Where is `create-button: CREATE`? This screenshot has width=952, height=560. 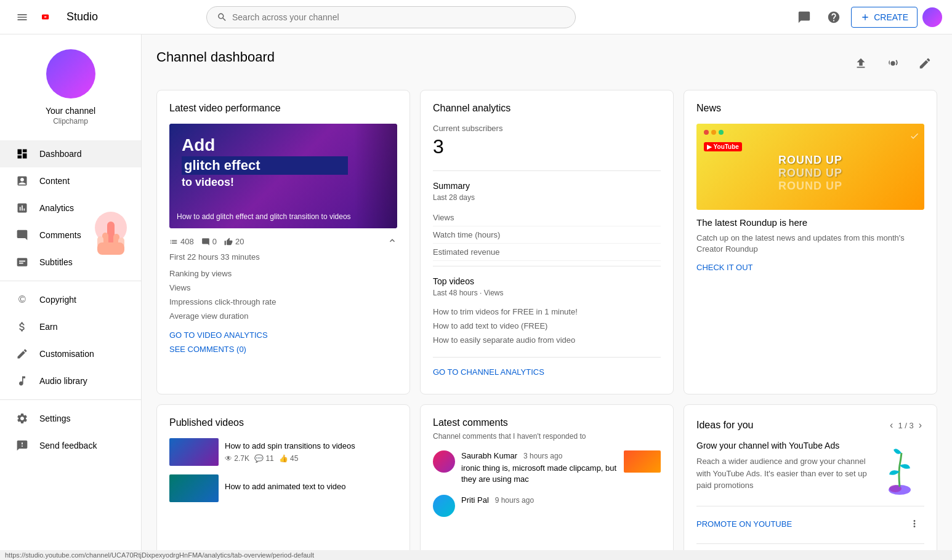 create-button: CREATE is located at coordinates (884, 17).